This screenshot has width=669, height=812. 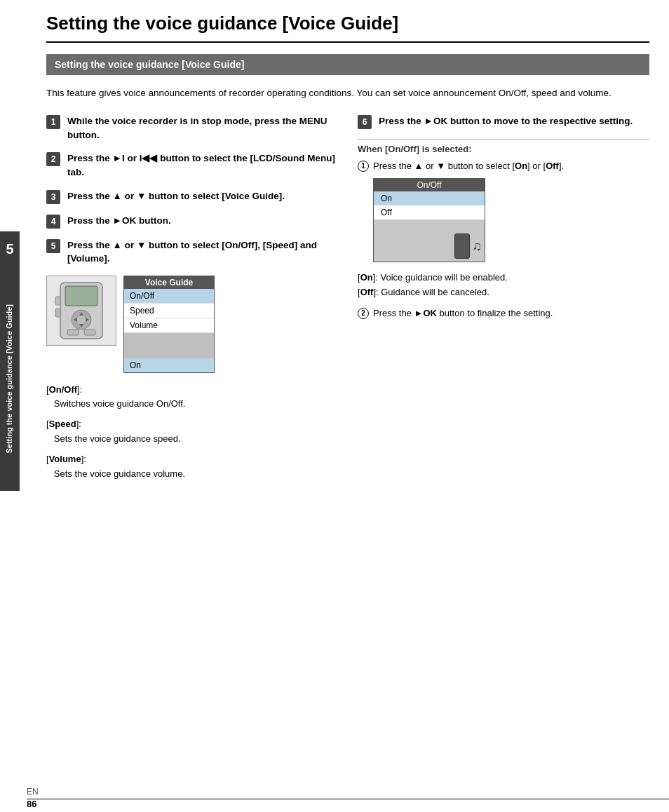 What do you see at coordinates (192, 432) in the screenshot?
I see `speed-note: [Speed]: Sets the voice guidance speed.` at bounding box center [192, 432].